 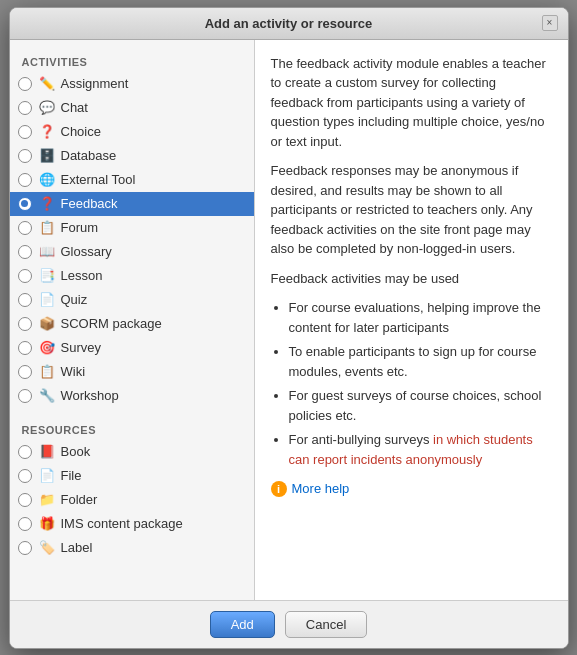 I want to click on assignment-icon: ✏️, so click(x=47, y=84).